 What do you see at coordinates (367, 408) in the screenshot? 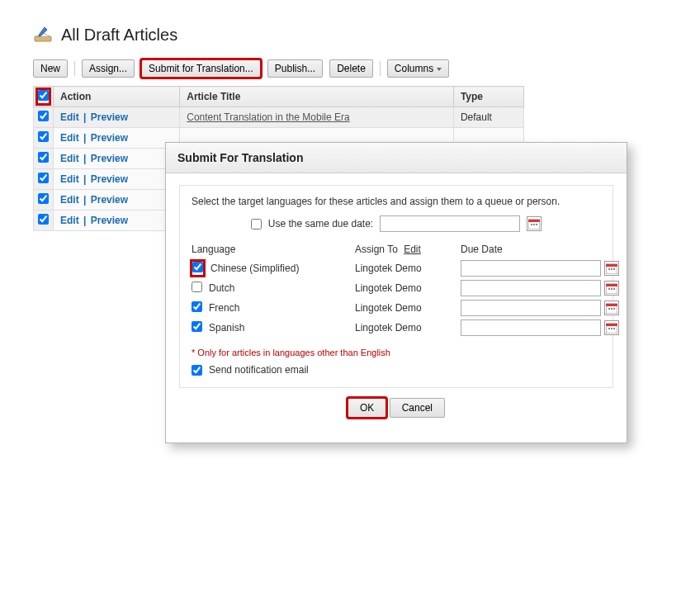
I see `ok-button: OK` at bounding box center [367, 408].